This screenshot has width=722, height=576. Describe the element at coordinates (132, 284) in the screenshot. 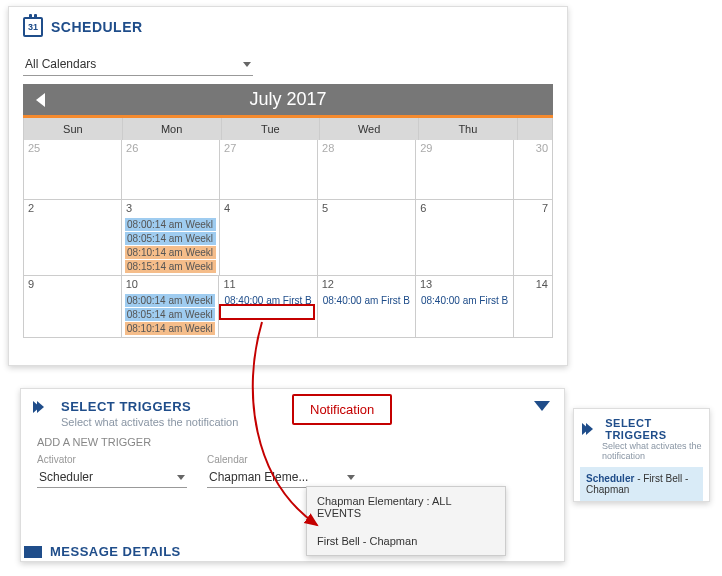

I see `day-number: 10` at that location.